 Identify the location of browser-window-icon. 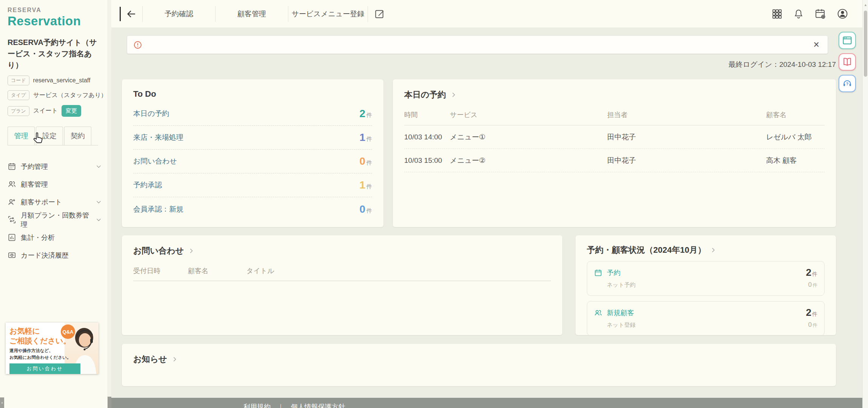
(847, 40).